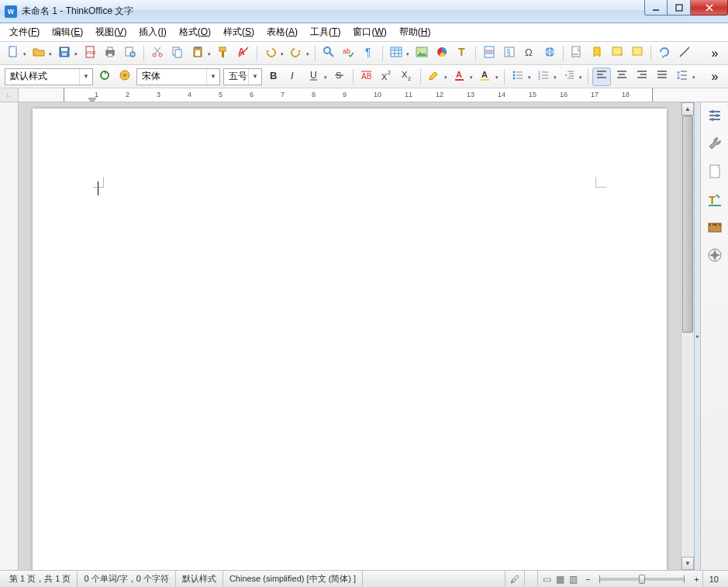  What do you see at coordinates (462, 54) in the screenshot?
I see `text-box-button: T` at bounding box center [462, 54].